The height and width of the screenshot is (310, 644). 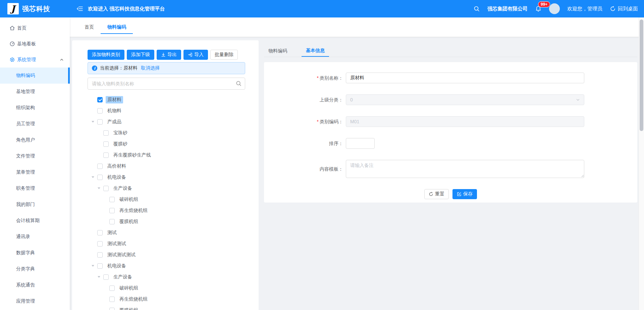 What do you see at coordinates (224, 55) in the screenshot?
I see `batch-delete-button: 批量删除` at bounding box center [224, 55].